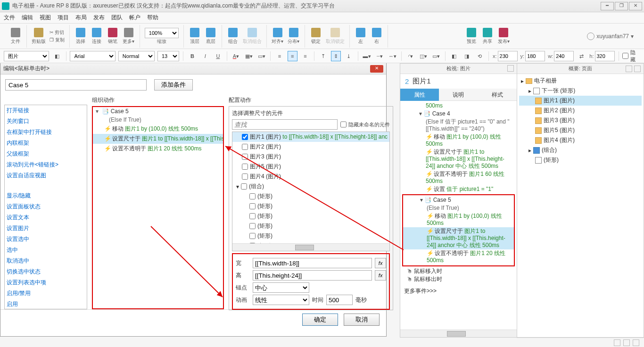  I want to click on ungroup-tool: 取消组合, so click(252, 36).